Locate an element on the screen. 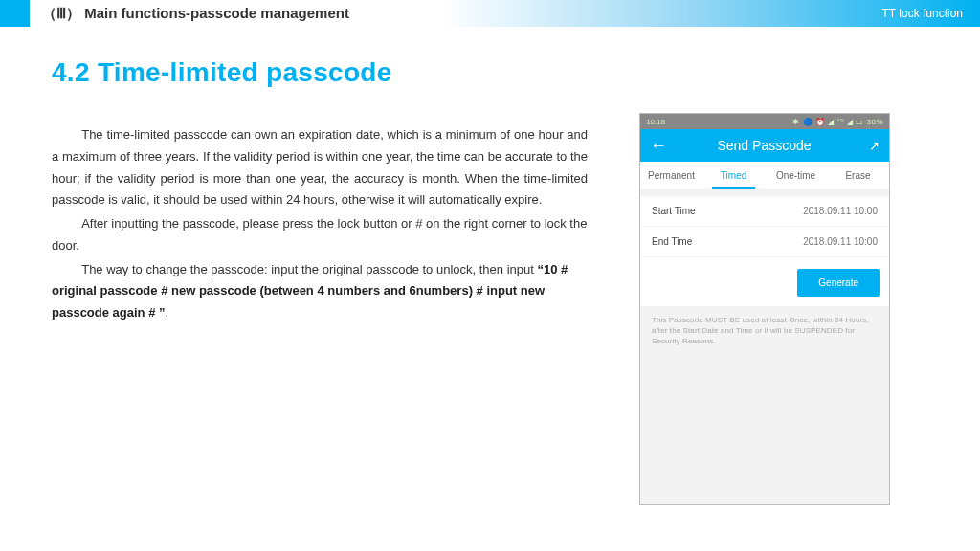  paragraph-2: After inputting the passcode, please pre… is located at coordinates (320, 235).